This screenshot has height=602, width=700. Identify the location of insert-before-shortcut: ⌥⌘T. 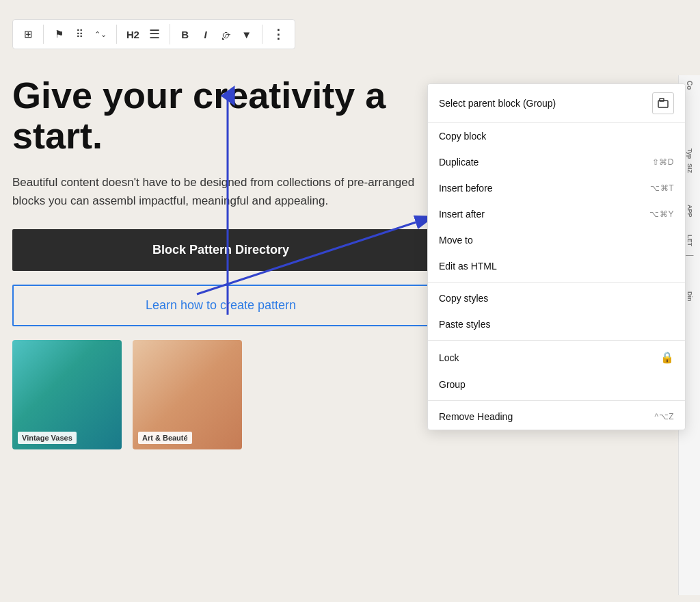
(662, 188).